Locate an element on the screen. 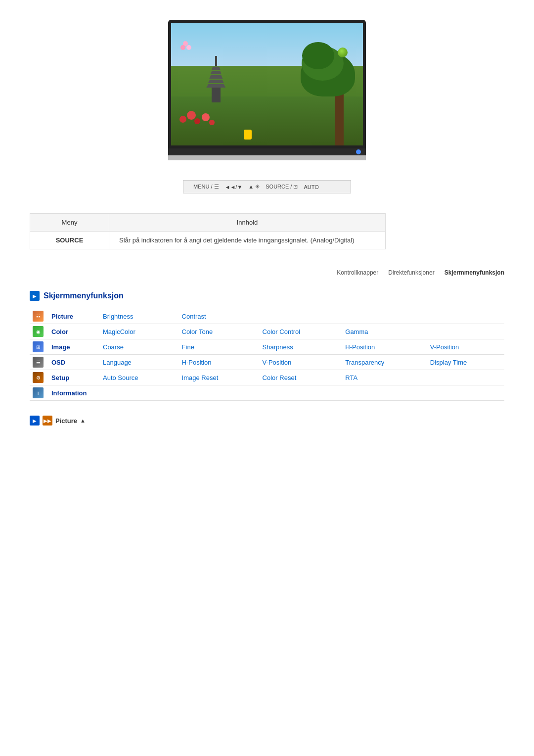  table-row: ☷ Picture Brightness Contrast is located at coordinates (267, 317).